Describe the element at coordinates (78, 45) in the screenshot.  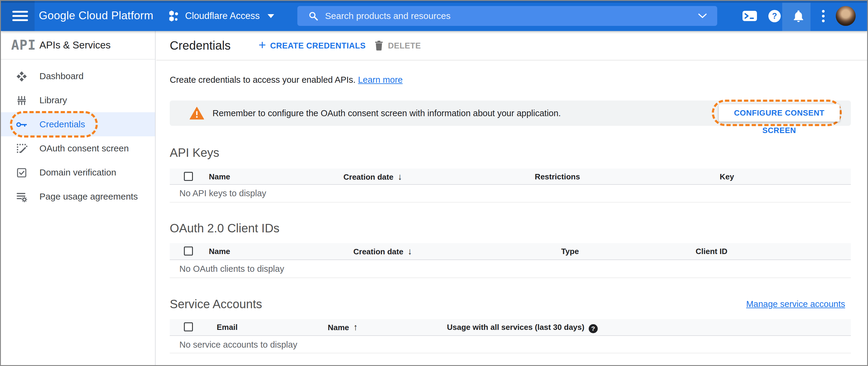
I see `sidebar-header: API APIs & Services` at that location.